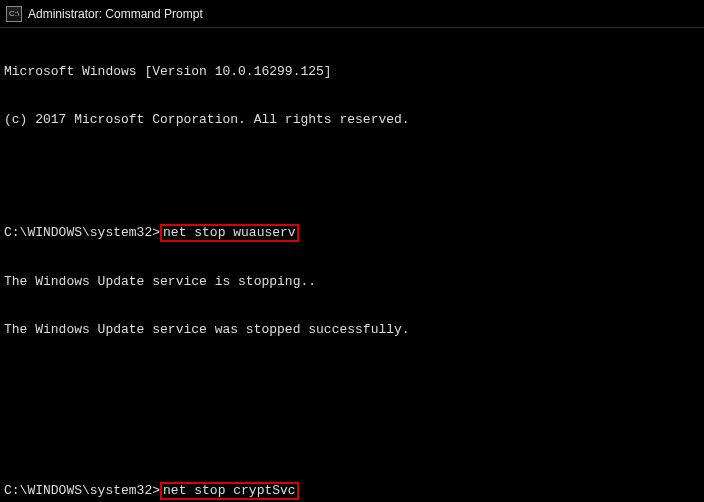 This screenshot has width=704, height=502. I want to click on header-line: Microsoft Windows [Version 10.0.16299.12…, so click(352, 72).